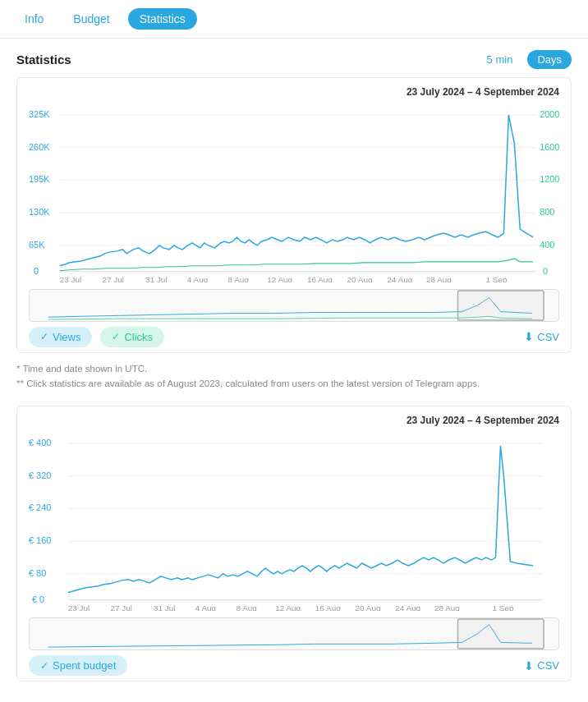 This screenshot has width=588, height=702. Describe the element at coordinates (44, 337) in the screenshot. I see `views-check-icon: ✓` at that location.